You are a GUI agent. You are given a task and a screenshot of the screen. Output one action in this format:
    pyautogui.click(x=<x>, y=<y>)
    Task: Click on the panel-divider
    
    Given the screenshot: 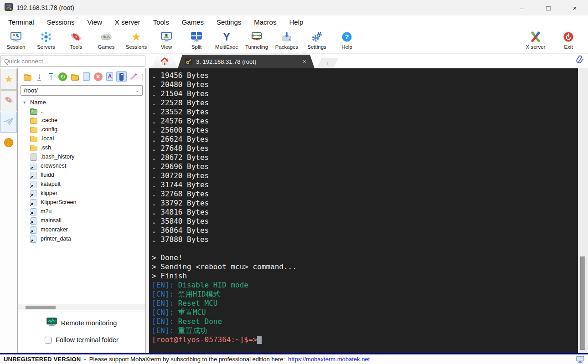 What is the action you would take?
    pyautogui.click(x=82, y=312)
    